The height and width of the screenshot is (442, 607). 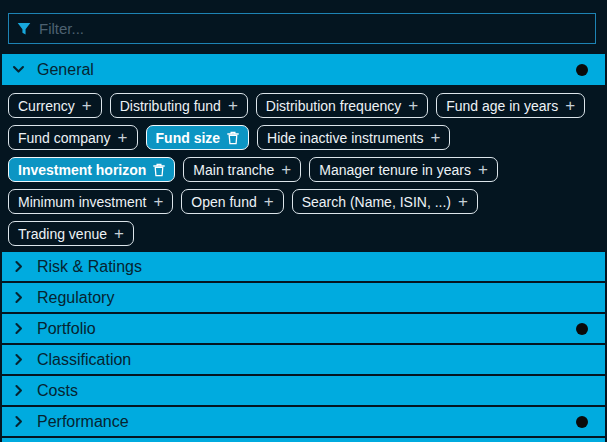 What do you see at coordinates (404, 170) in the screenshot?
I see `filter-chip-manager-tenure-in-years: Manager tenure in years+` at bounding box center [404, 170].